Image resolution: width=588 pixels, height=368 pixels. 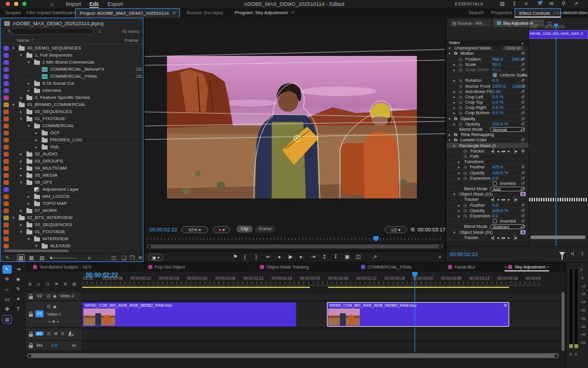 What do you see at coordinates (205, 13) in the screenshot?
I see `tab-source-no-clips-: Source: (no clips)` at bounding box center [205, 13].